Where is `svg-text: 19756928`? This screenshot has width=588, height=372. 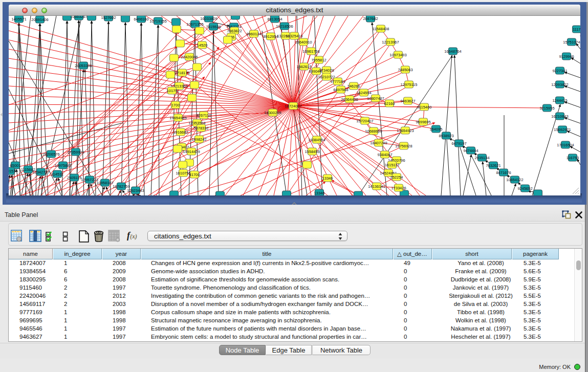 svg-text: 19756928 is located at coordinates (403, 146).